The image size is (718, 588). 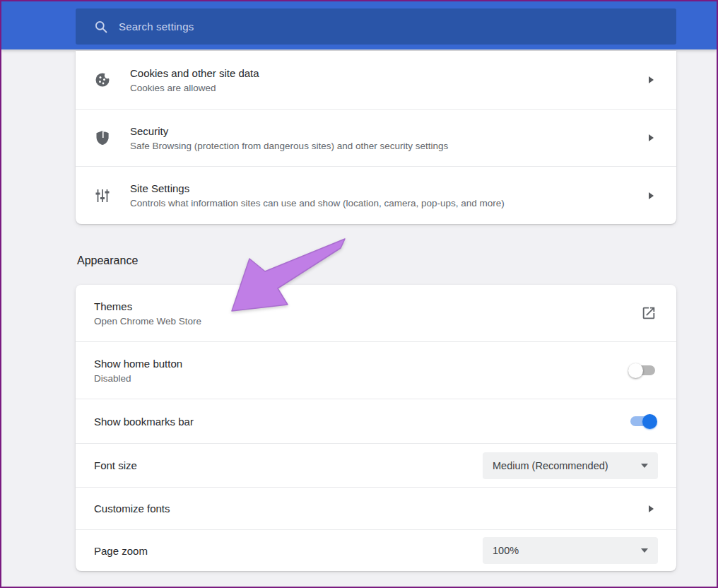 I want to click on page-zoom-select: 100%, so click(x=570, y=551).